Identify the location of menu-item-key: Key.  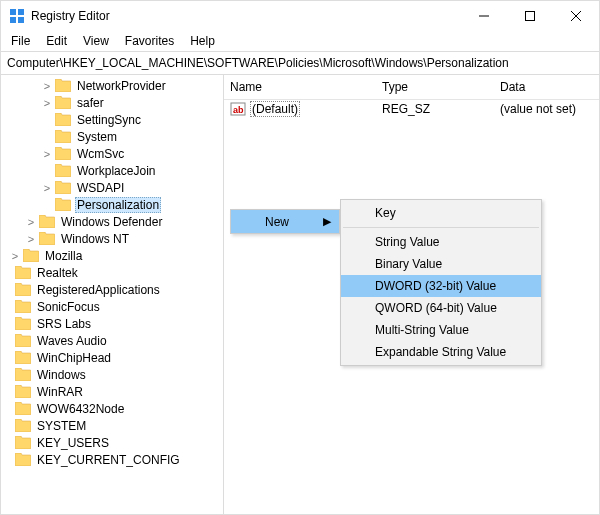
(441, 213).